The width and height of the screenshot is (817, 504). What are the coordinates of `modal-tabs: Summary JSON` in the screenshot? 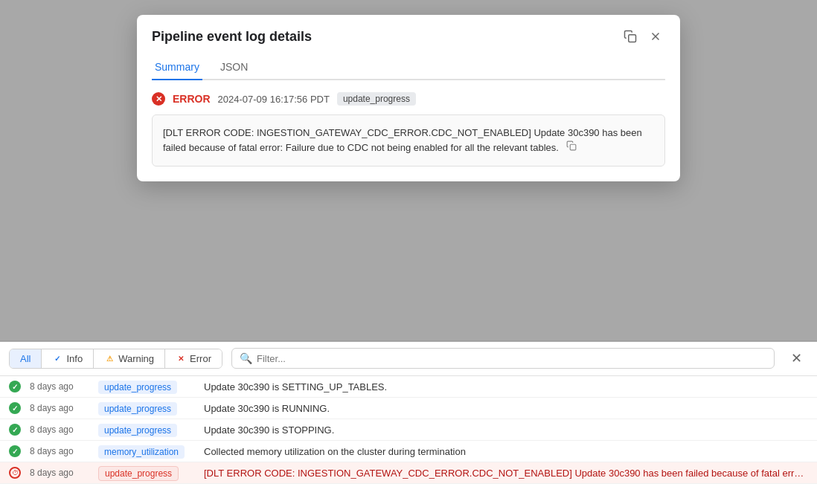 It's located at (408, 68).